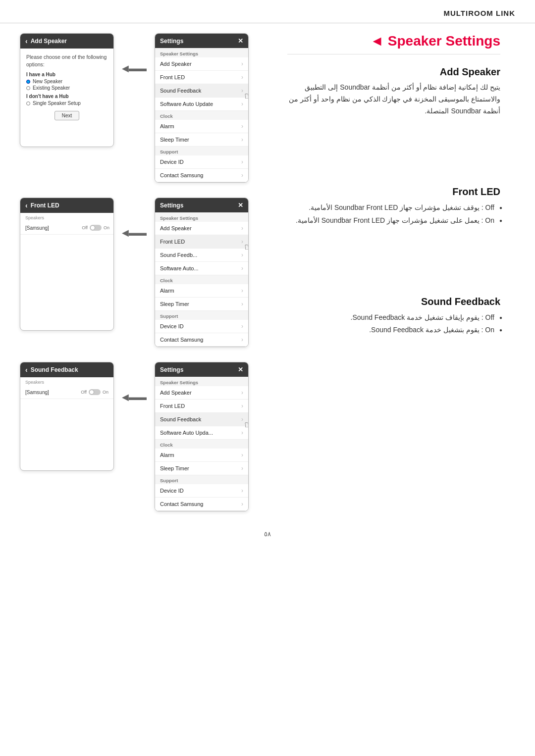 Image resolution: width=535 pixels, height=756 pixels. Describe the element at coordinates (202, 381) in the screenshot. I see `speaker-settings-label-3: Speaker Settings` at that location.